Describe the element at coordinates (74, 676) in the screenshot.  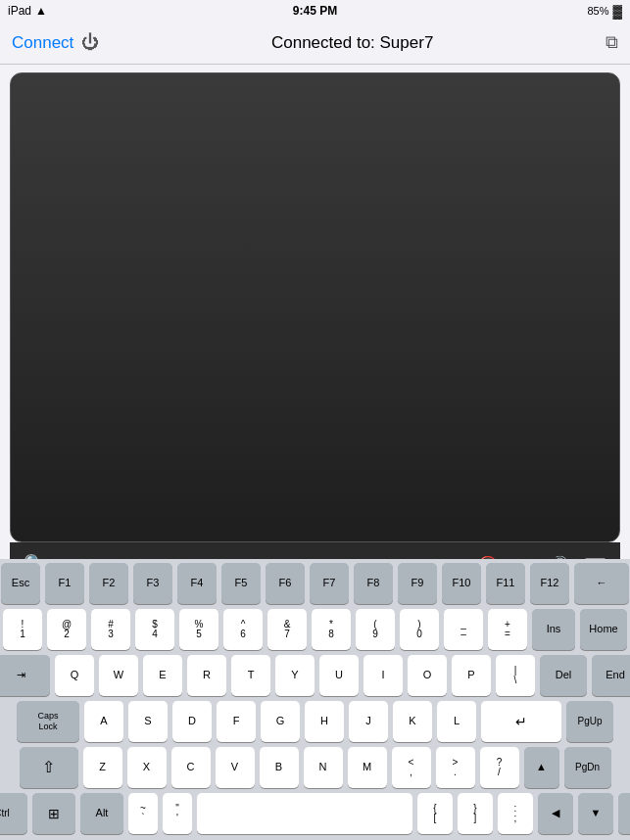
I see `key-q: Q` at that location.